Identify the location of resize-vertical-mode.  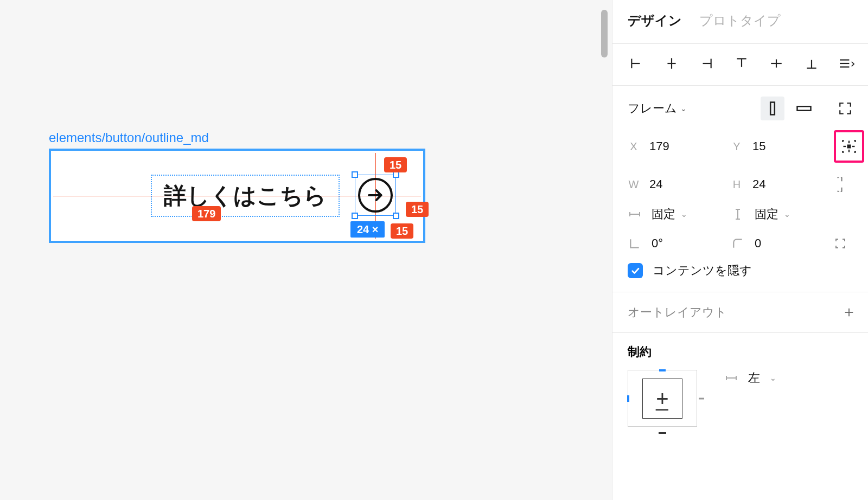
(773, 108).